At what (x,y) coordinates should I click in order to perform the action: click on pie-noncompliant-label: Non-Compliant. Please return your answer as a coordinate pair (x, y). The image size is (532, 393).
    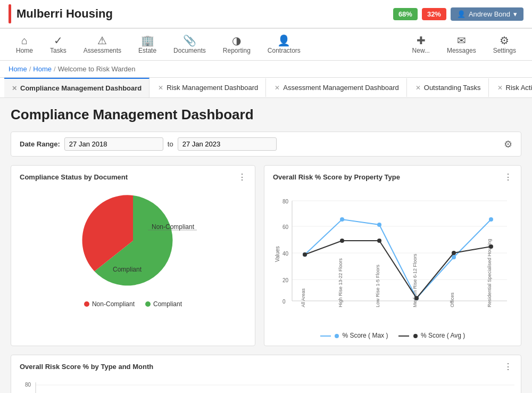
    Looking at the image, I should click on (173, 227).